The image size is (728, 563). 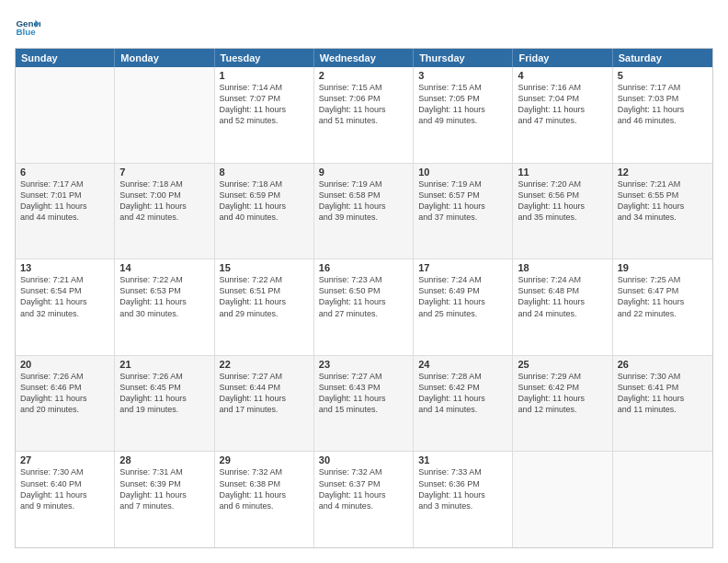 I want to click on header: General Blue, so click(x=364, y=28).